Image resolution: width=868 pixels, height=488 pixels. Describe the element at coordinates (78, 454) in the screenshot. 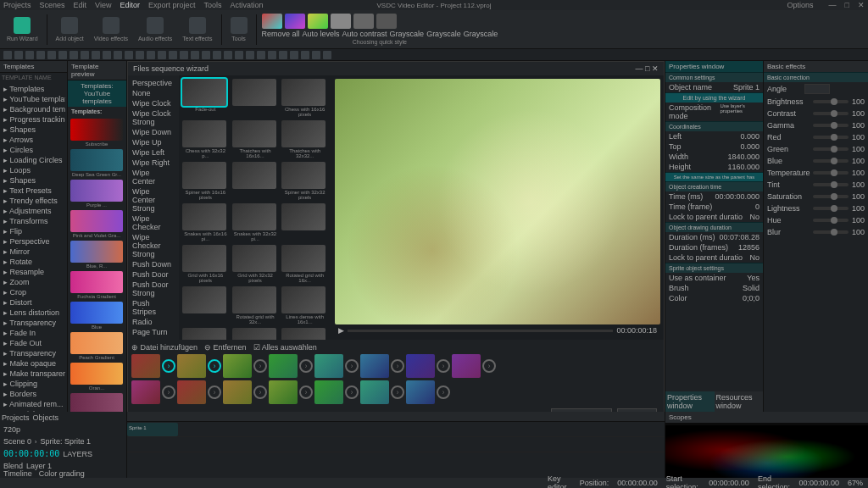

I see `layers-tab: LAYERS` at that location.